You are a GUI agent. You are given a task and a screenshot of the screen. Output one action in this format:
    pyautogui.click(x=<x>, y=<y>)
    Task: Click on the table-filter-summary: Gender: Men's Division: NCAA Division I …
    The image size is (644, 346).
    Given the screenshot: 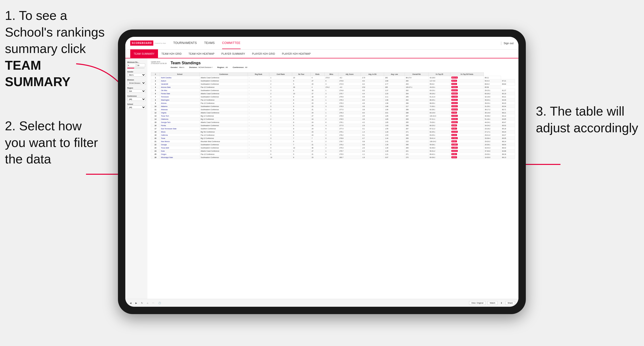 What is the action you would take?
    pyautogui.click(x=343, y=67)
    